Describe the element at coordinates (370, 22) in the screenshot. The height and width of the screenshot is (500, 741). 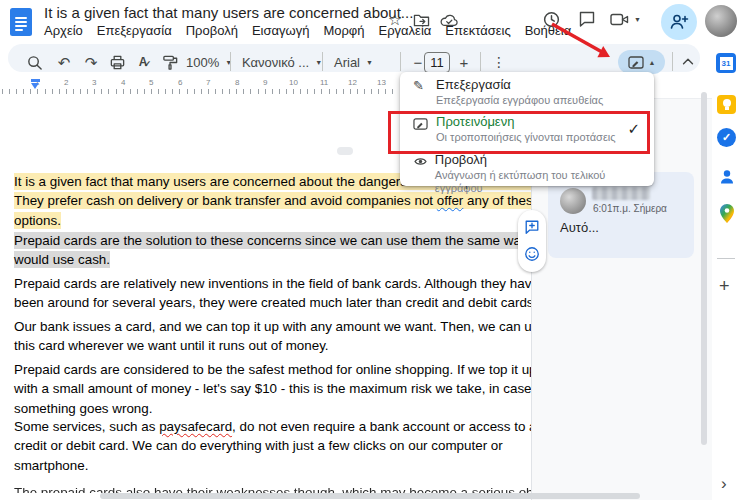
I see `title-bar: It is a given fact that many users are c…` at that location.